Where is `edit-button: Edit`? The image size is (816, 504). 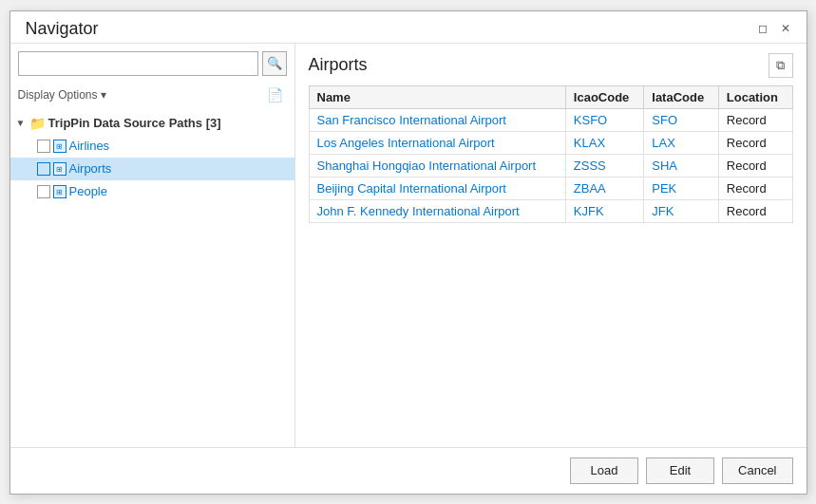
edit-button: Edit is located at coordinates (680, 471).